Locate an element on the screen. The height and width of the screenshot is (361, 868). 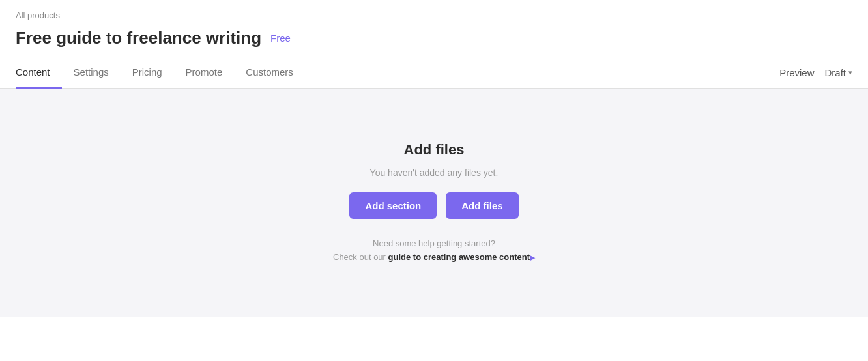
tabs-actions: Preview Draft ▾ is located at coordinates (816, 73).